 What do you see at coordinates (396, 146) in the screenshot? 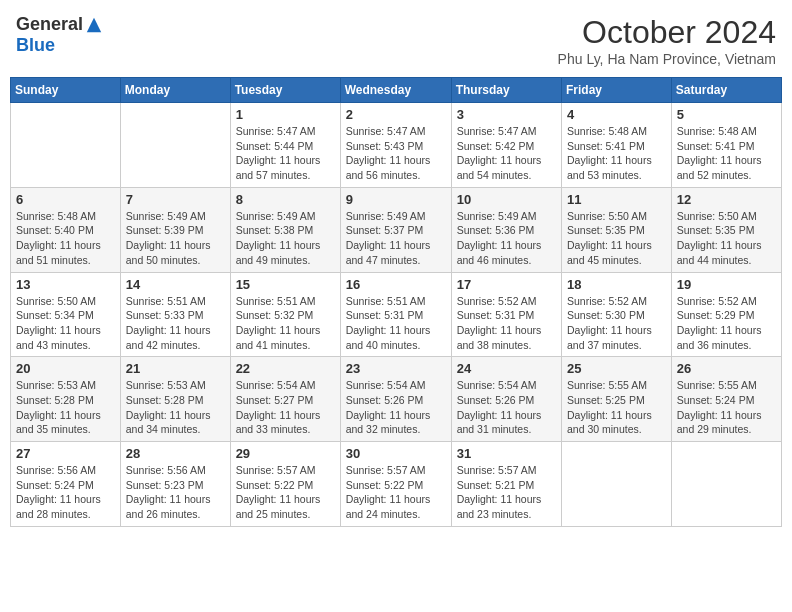
I see `calendar-cell: 2Sunrise: 5:47 AM Sunset: 5:43 PM Daylig…` at bounding box center [396, 146].